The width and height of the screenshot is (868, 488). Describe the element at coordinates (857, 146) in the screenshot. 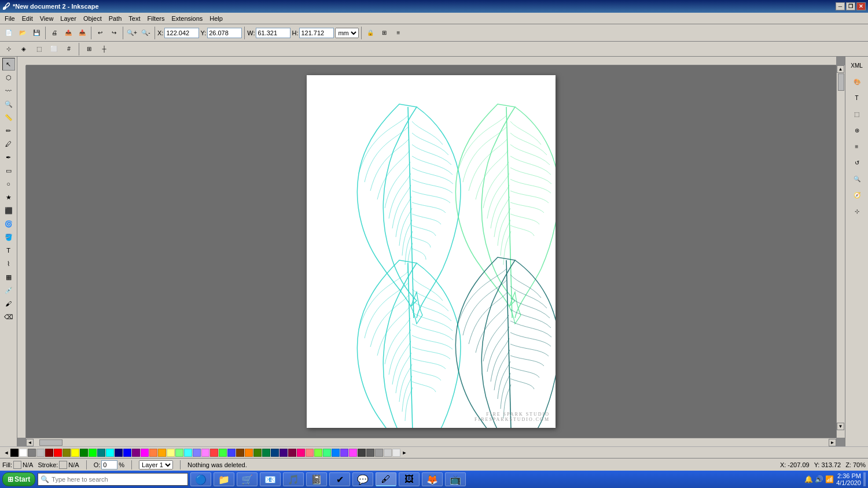

I see `align-dist-button: ≡` at that location.